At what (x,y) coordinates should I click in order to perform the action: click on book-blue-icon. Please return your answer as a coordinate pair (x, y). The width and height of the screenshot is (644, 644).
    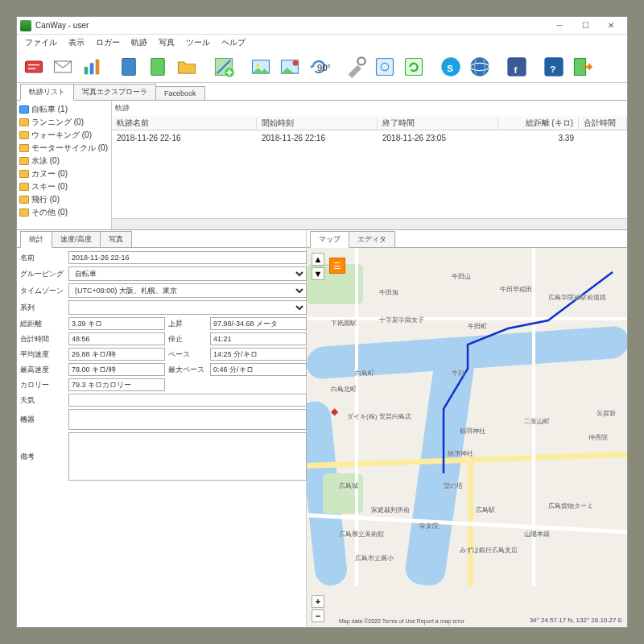
    Looking at the image, I should click on (129, 67).